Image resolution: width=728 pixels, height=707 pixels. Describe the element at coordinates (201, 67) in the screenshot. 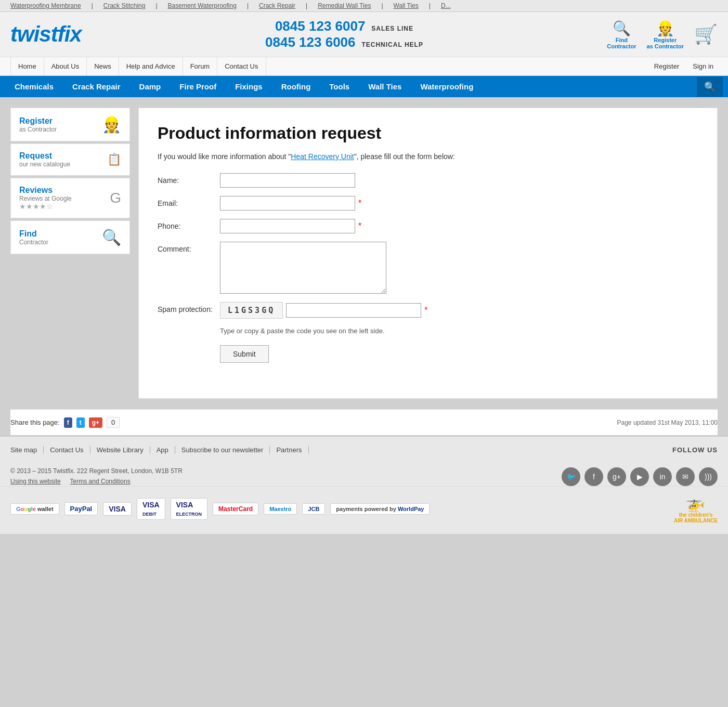

I see `nav-forum: Forum` at that location.